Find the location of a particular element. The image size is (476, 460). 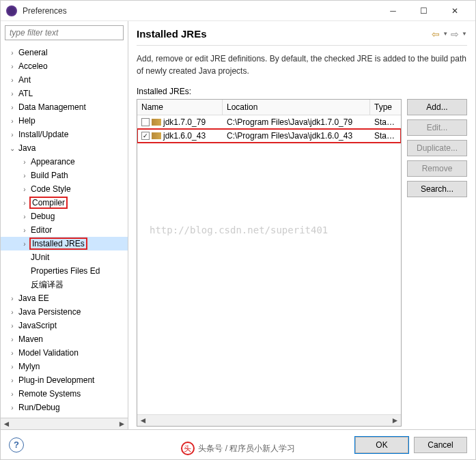

tree-item-run-debug: ›Run/Debug is located at coordinates (64, 407).